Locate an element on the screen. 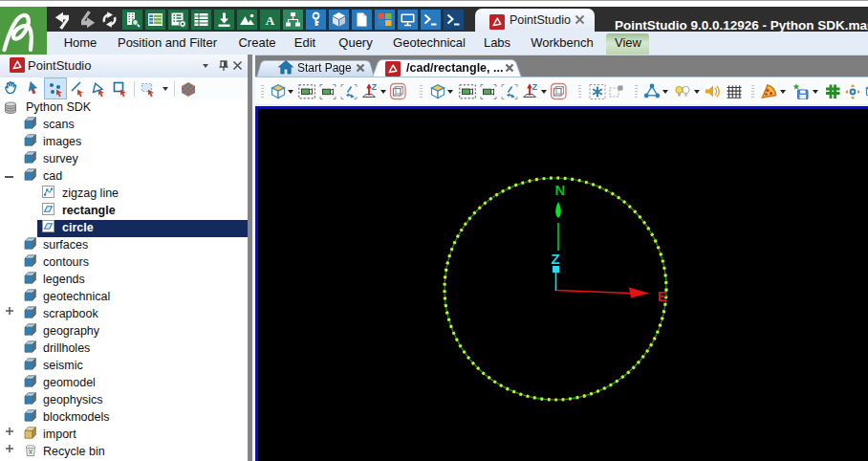 This screenshot has height=461, width=868. svg-text: Z is located at coordinates (554, 258).